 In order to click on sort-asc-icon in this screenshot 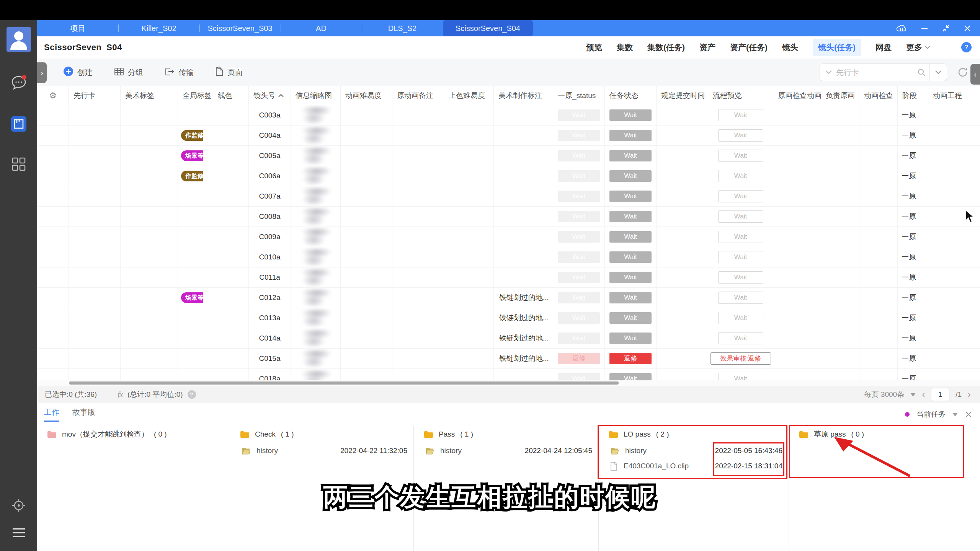, I will do `click(281, 96)`.